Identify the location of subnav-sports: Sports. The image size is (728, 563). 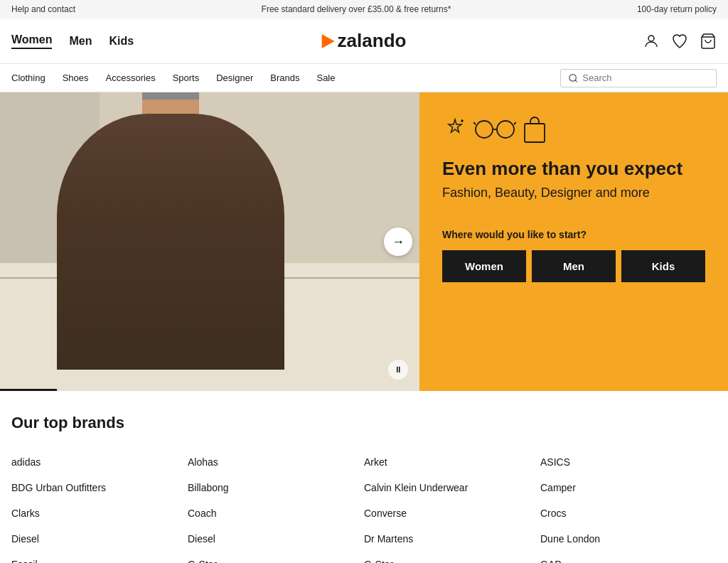
(186, 78).